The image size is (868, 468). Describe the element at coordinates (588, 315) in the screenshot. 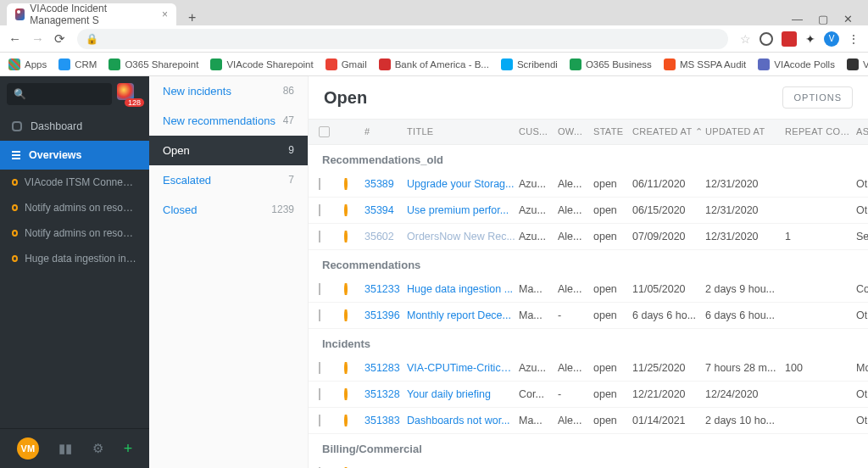

I see `table-row: 351396Monthly report Dece...Ma...-open6 …` at that location.